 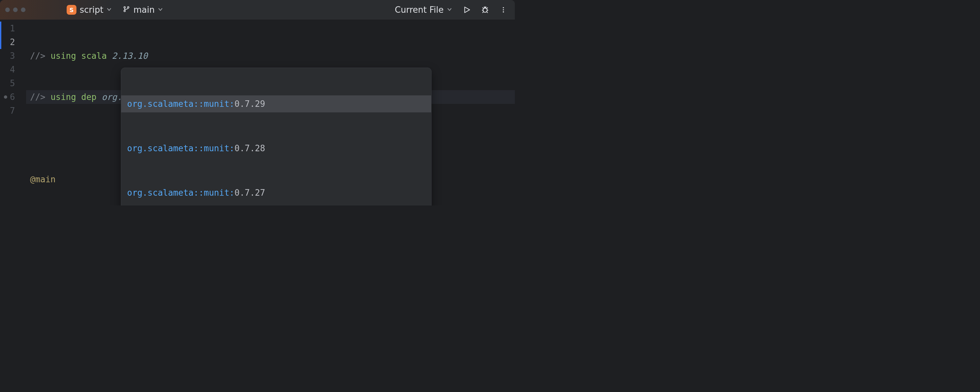 What do you see at coordinates (257, 10) in the screenshot?
I see `toolbar: S script main Current File` at bounding box center [257, 10].